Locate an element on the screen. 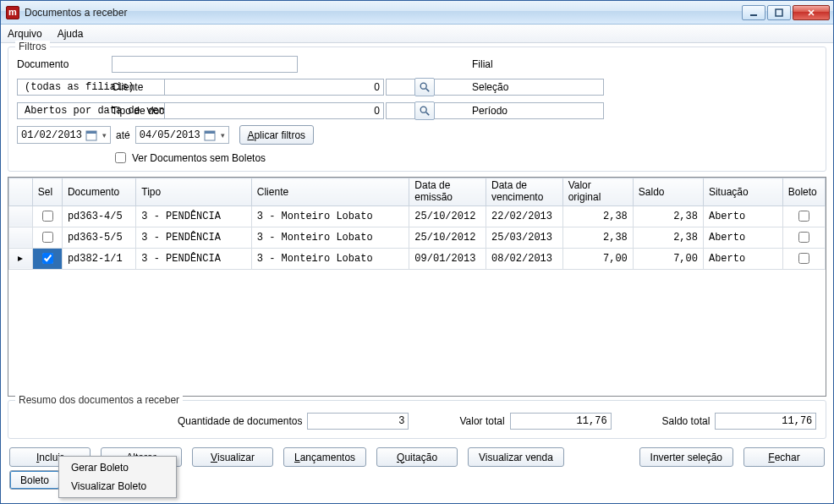 The height and width of the screenshot is (504, 834). documento-input is located at coordinates (205, 64).